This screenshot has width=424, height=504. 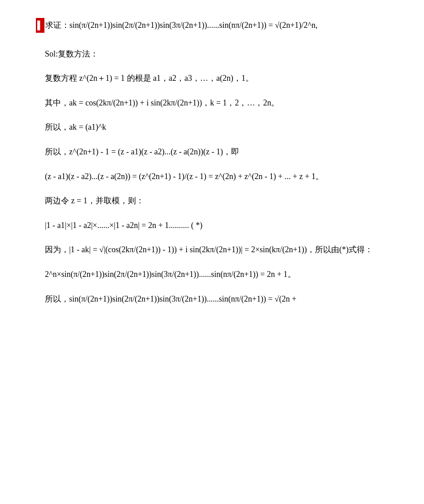 What do you see at coordinates (40, 25) in the screenshot?
I see `red-marker: ▌` at bounding box center [40, 25].